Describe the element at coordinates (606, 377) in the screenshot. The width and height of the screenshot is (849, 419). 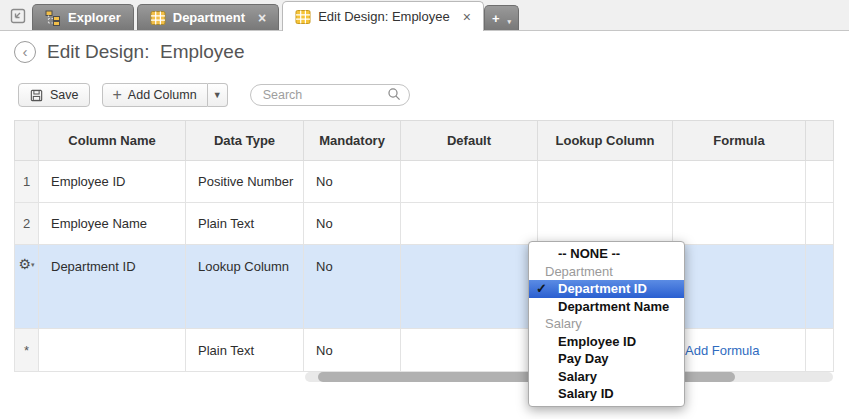
I see `dropdown-option-salary: Salary` at that location.